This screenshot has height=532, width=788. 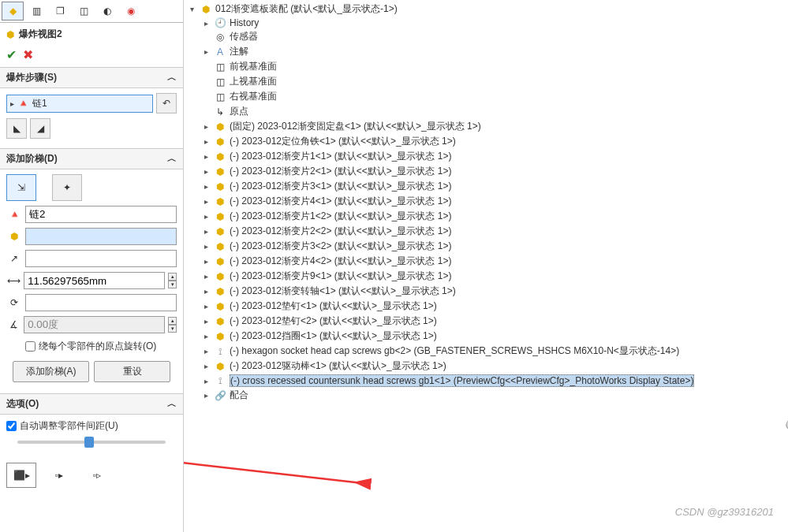 I want to click on panel-title-row: ⬢ 爆炸视图2, so click(x=91, y=35).